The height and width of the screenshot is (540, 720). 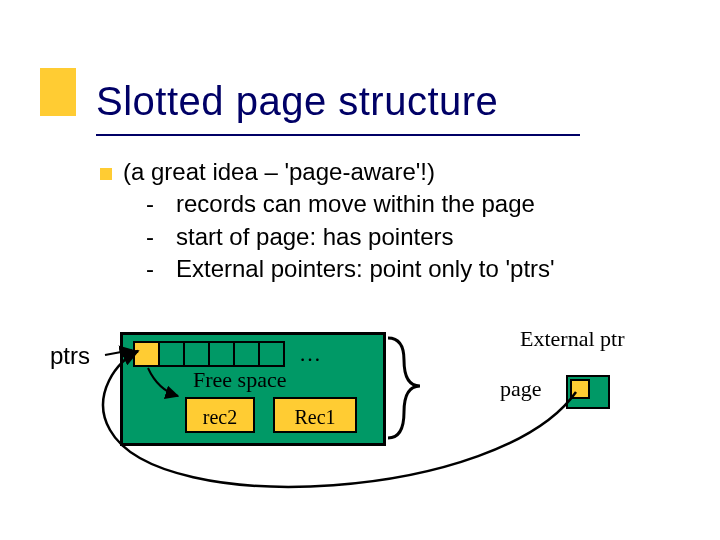 I want to click on body-bullet-2: -start of page: has pointers, so click(x=393, y=237).